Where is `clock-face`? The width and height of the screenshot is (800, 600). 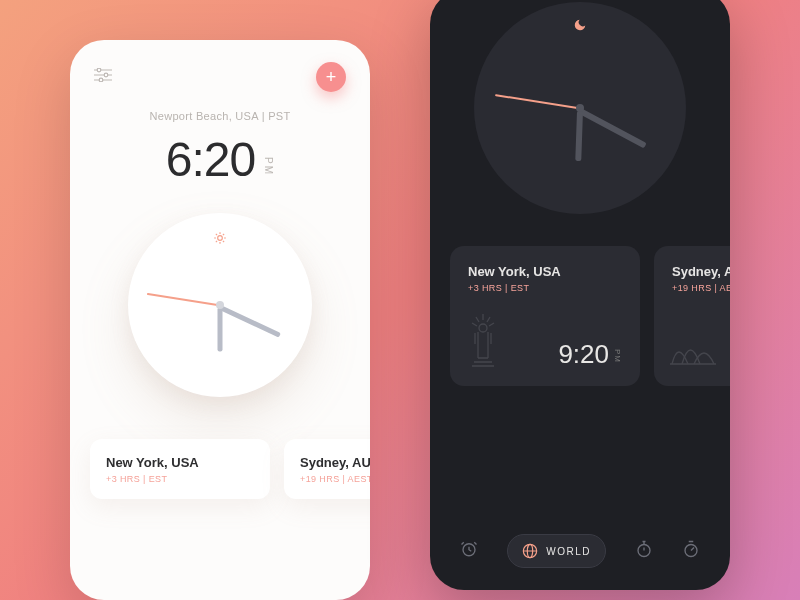 clock-face is located at coordinates (220, 305).